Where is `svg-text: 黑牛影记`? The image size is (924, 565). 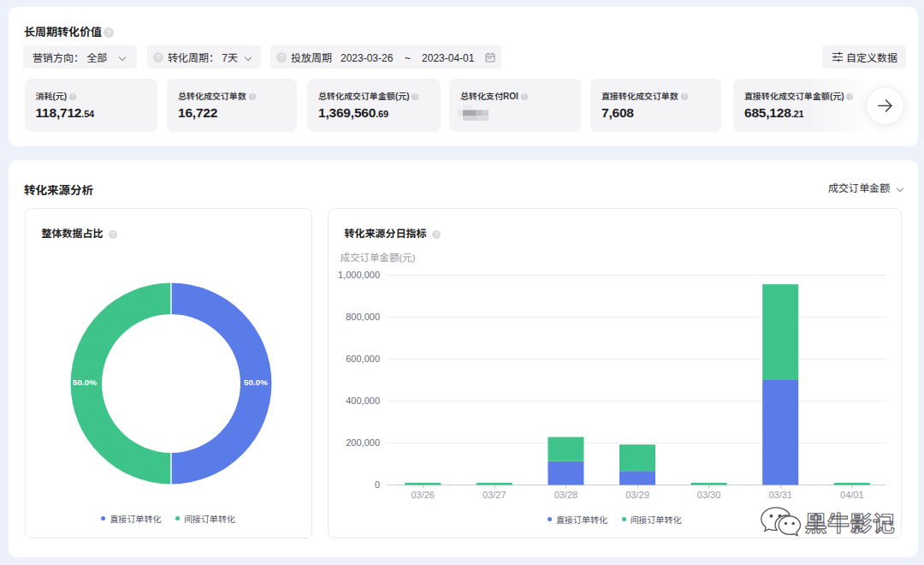 svg-text: 黑牛影记 is located at coordinates (850, 522).